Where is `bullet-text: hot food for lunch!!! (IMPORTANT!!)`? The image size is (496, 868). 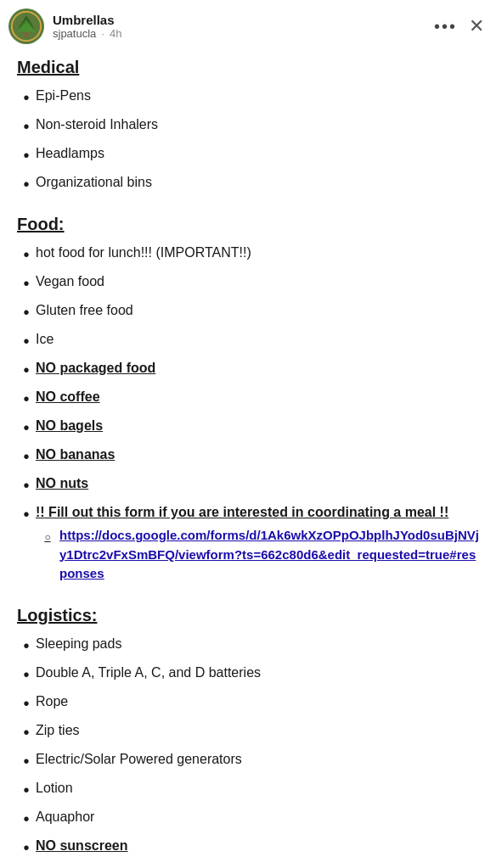
bullet-text: hot food for lunch!!! (IMPORTANT!!) is located at coordinates (257, 253).